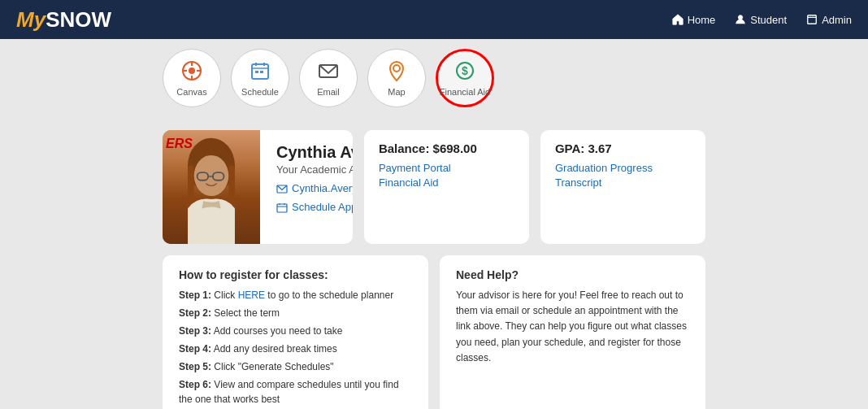 The height and width of the screenshot is (409, 868). Describe the element at coordinates (678, 20) in the screenshot. I see `home-icon` at that location.